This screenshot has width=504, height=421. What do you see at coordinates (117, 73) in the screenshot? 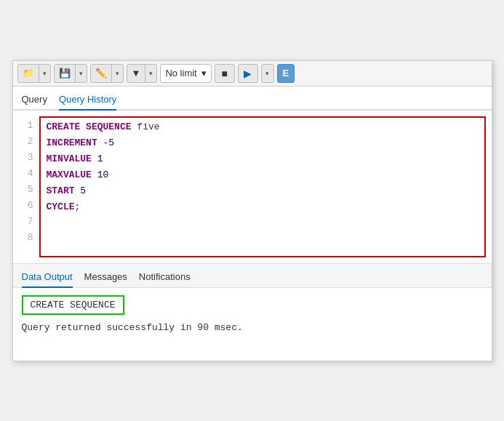
I see `edit-dropdown-arrow: ▾` at bounding box center [117, 73].